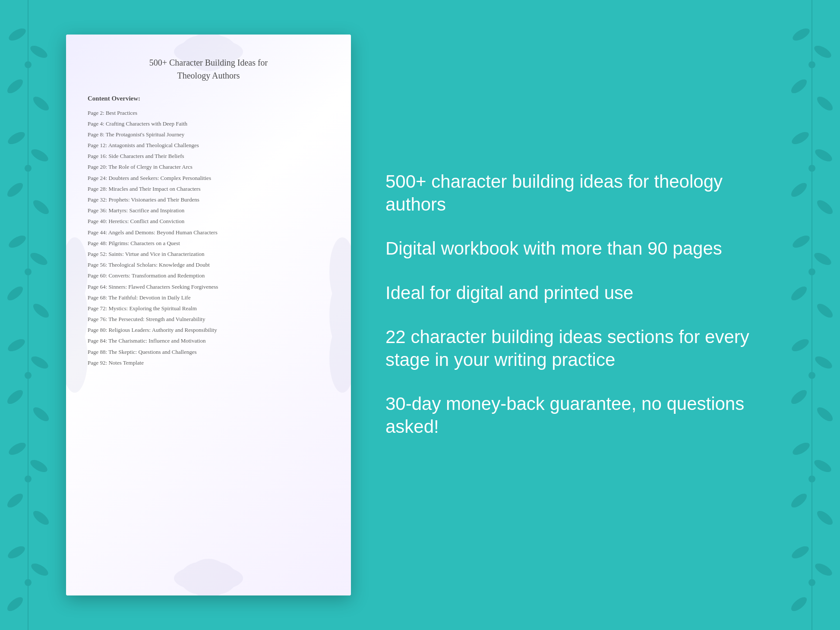 The width and height of the screenshot is (840, 630). Describe the element at coordinates (208, 287) in the screenshot. I see `toc-item: Page 64: Sinners: Flawed Characters Seek…` at that location.